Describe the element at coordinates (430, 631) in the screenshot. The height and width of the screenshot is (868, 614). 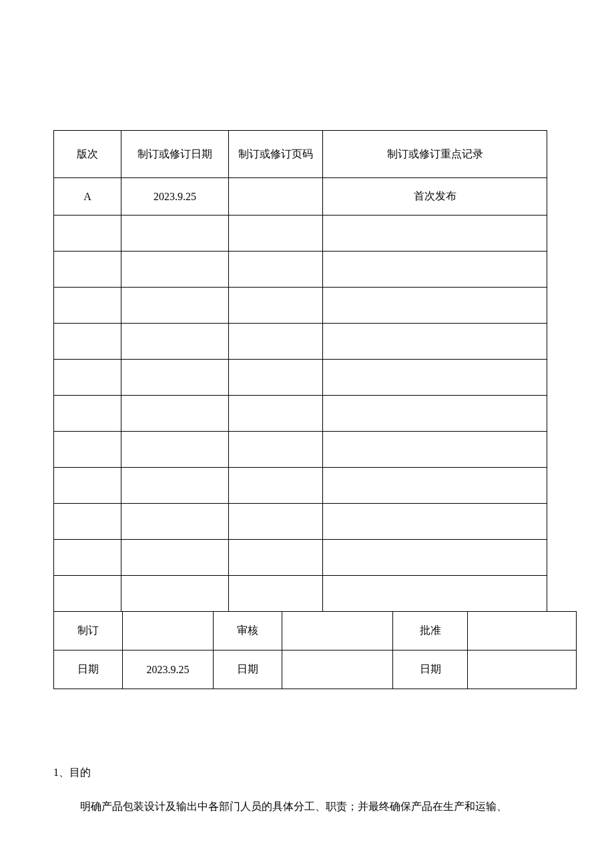
I see `approve-label: 批准` at that location.